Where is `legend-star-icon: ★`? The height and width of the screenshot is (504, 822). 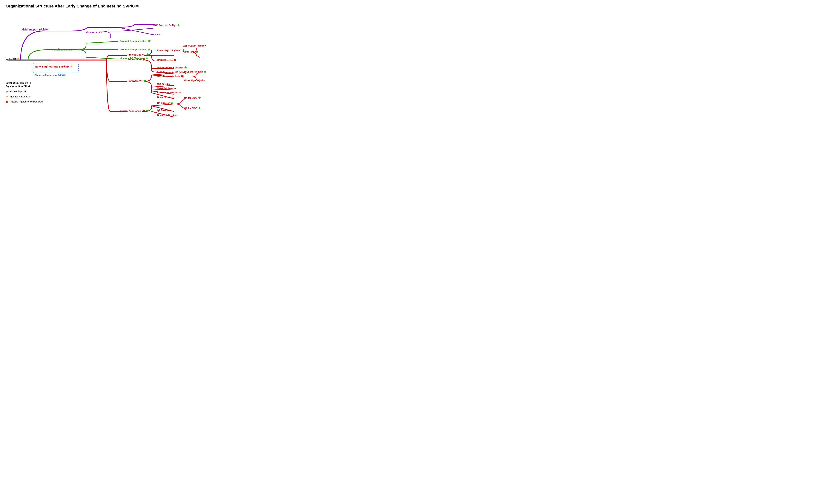
legend-star-icon: ★ is located at coordinates (7, 91).